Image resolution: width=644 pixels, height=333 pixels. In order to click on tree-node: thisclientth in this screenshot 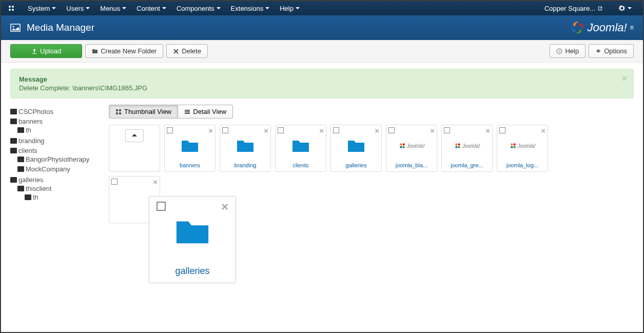, I will do `click(60, 193)`.